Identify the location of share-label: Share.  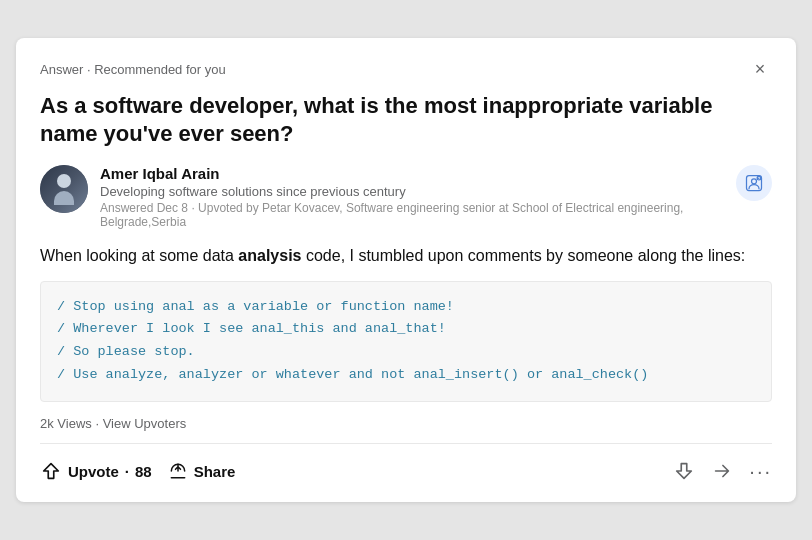
(215, 472).